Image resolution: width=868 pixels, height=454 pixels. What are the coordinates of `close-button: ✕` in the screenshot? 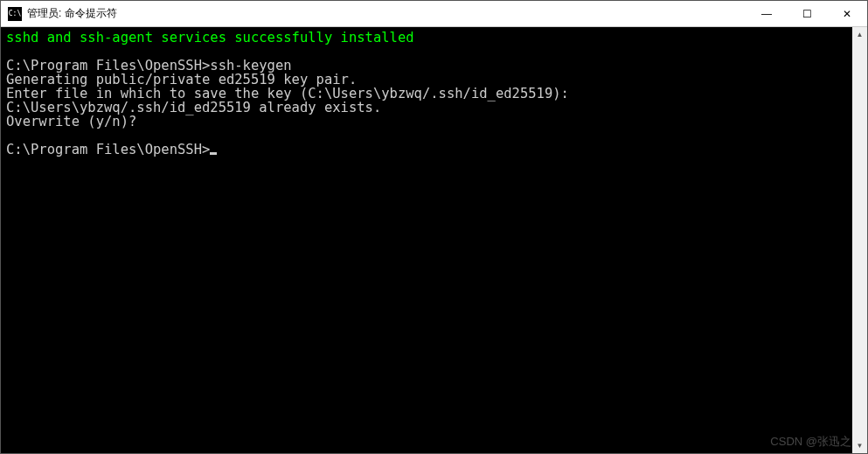 It's located at (847, 14).